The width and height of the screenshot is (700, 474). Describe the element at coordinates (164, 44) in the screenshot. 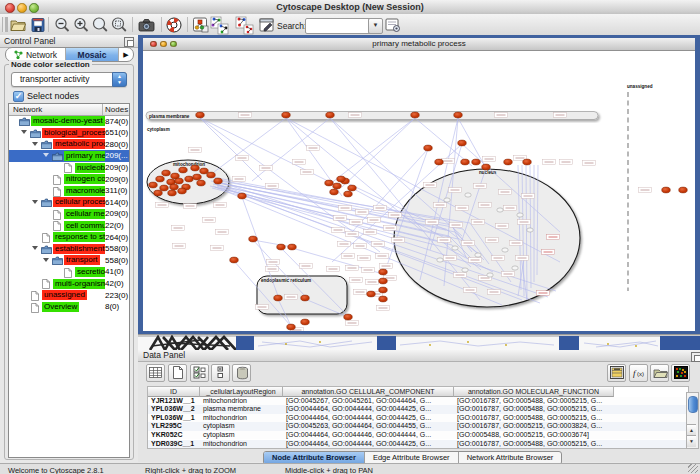

I see `window-minimize-icon` at that location.